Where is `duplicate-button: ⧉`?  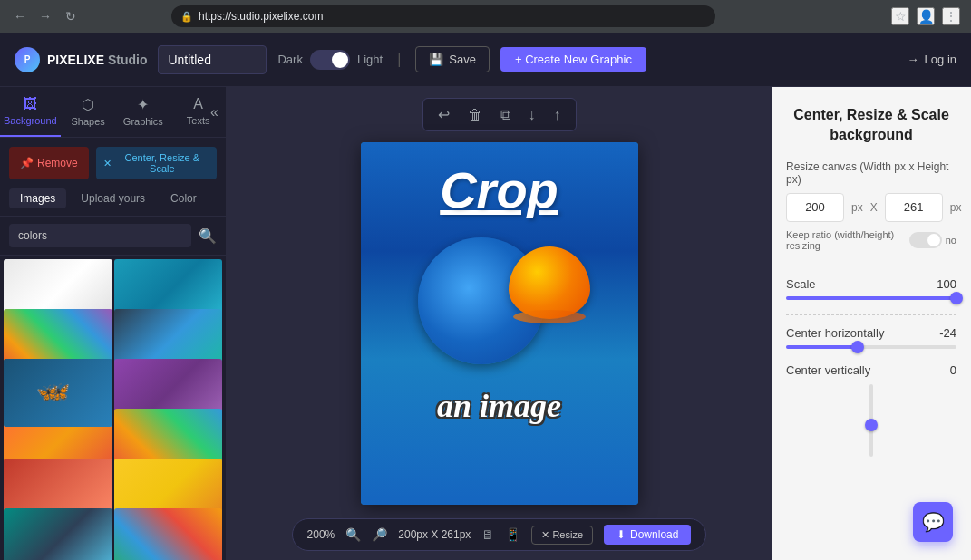
duplicate-button: ⧉ is located at coordinates (506, 114).